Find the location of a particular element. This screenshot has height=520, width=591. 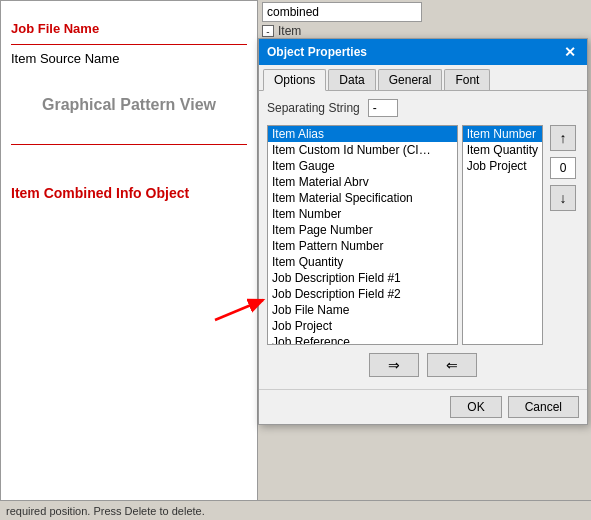

job-file-name-label: Job File Name is located at coordinates (129, 28).